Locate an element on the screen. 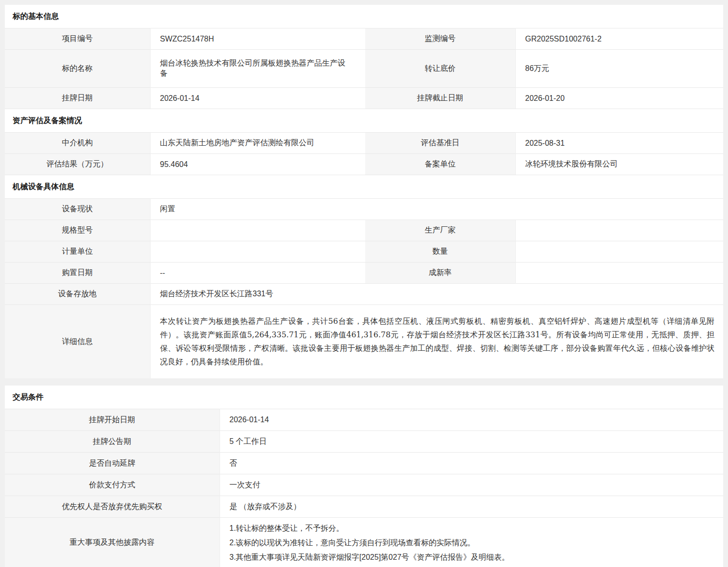 This screenshot has height=567, width=728. field-label-purchase-date: 购置日期 is located at coordinates (77, 273).